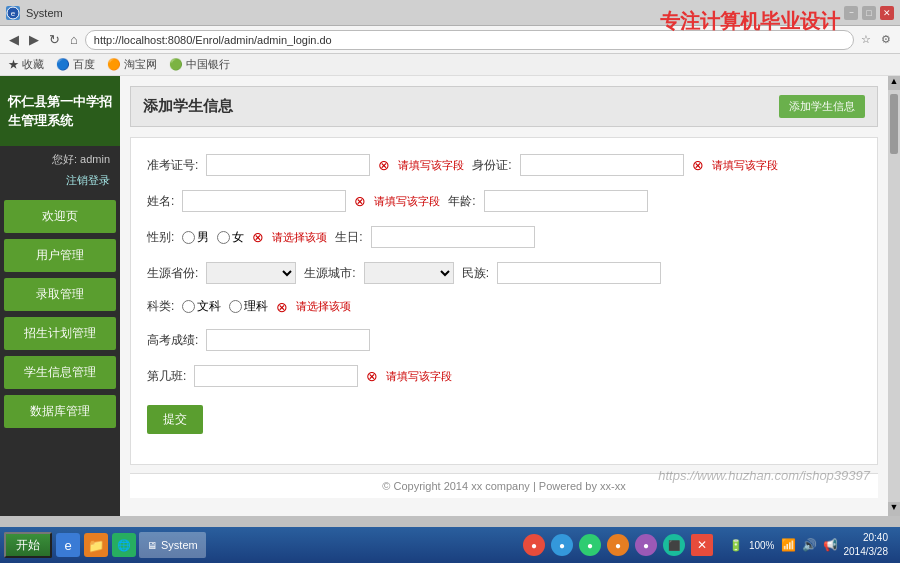 The height and width of the screenshot is (563, 900). What do you see at coordinates (248, 306) in the screenshot?
I see `subject-science: 理科` at bounding box center [248, 306].